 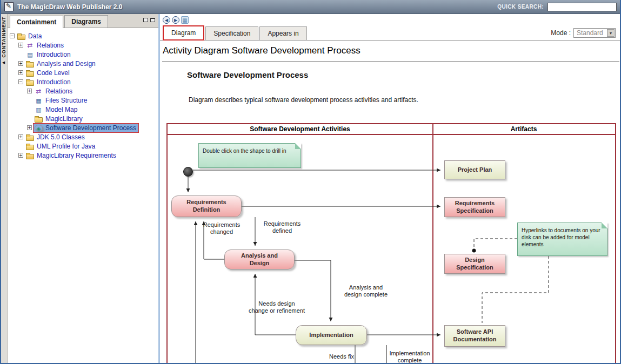 I want to click on tab-appears-in: Appears in, so click(x=283, y=33).